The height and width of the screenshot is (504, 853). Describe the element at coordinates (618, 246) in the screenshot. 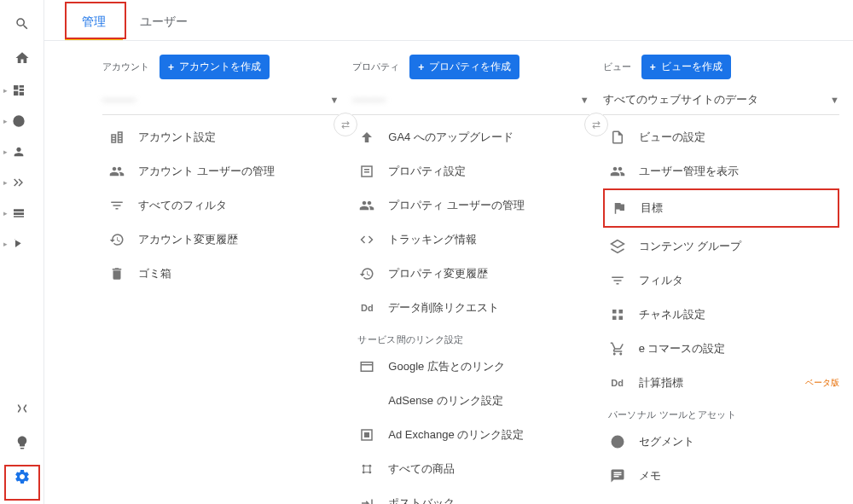

I see `content-group-icon` at that location.